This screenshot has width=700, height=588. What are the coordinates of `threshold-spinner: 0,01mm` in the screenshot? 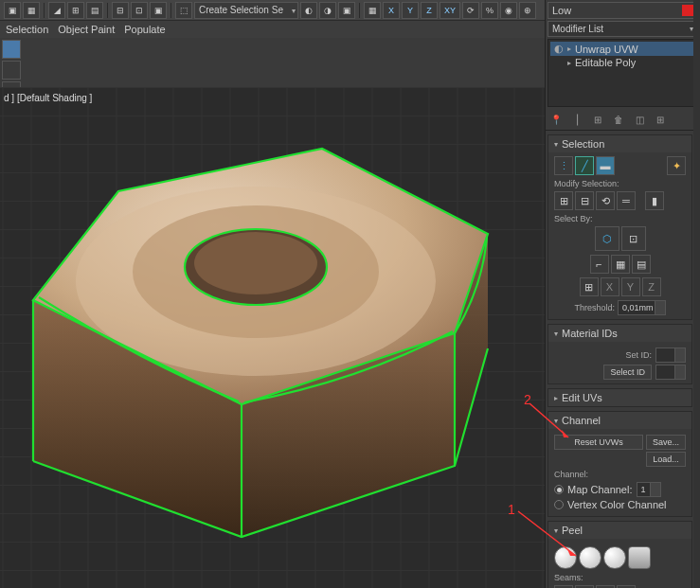 It's located at (642, 308).